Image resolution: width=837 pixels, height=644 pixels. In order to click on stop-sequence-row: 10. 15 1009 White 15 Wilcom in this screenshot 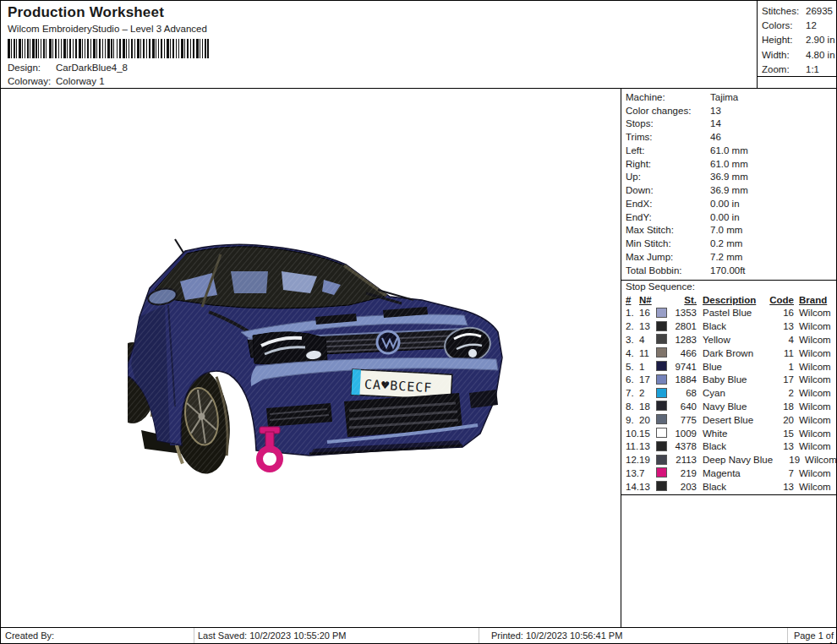, I will do `click(730, 434)`.